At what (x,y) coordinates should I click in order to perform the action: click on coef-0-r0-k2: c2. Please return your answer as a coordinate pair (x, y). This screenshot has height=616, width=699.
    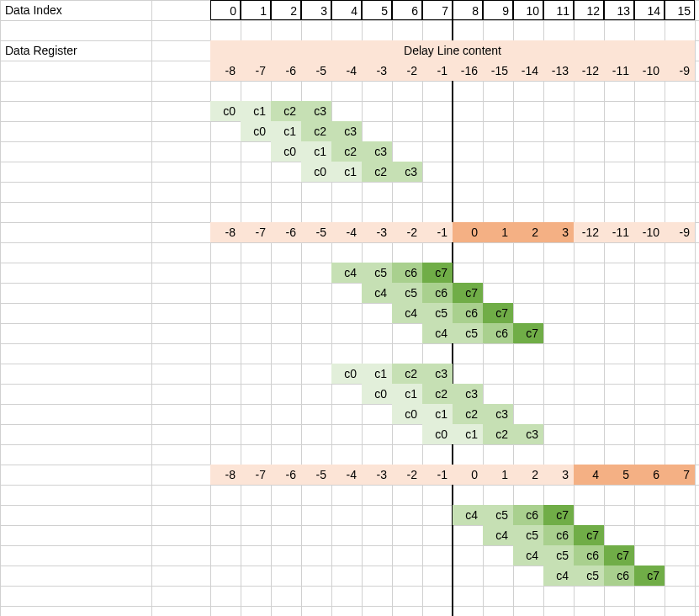
    Looking at the image, I should click on (286, 111).